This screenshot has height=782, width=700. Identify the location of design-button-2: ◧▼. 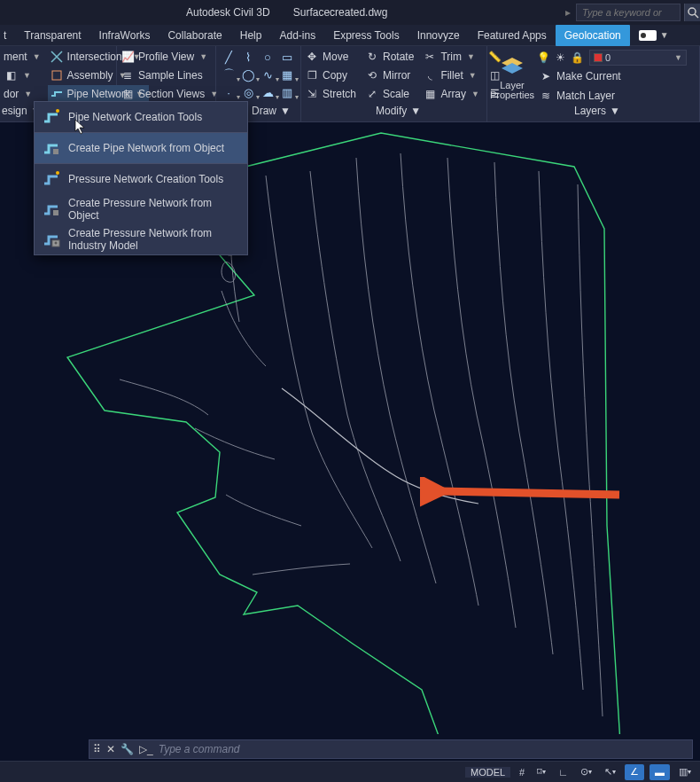
(24, 75).